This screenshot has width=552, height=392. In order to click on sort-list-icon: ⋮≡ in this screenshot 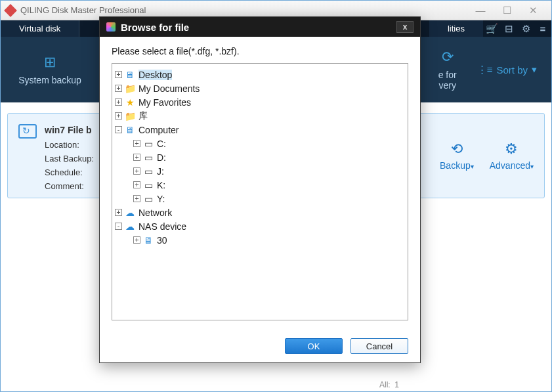, I will do `click(485, 70)`.